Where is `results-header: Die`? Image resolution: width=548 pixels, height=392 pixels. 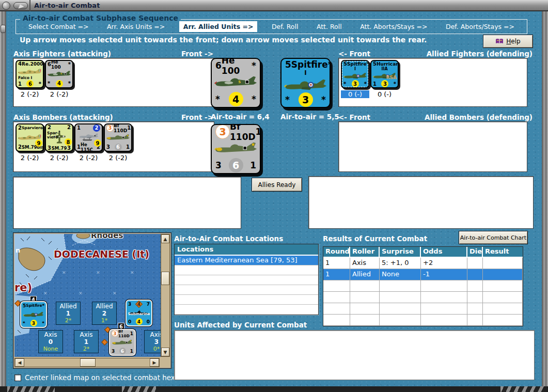 results-header: Die is located at coordinates (475, 252).